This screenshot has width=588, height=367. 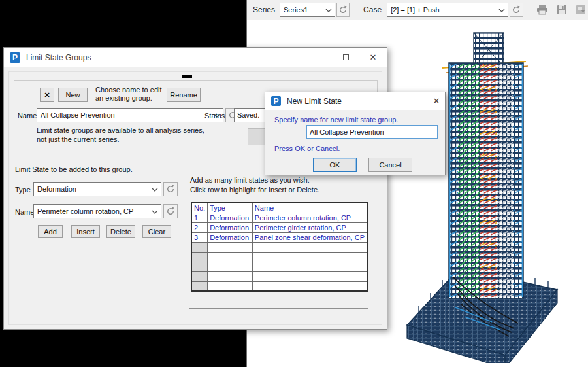 What do you see at coordinates (372, 10) in the screenshot?
I see `case-label: Case` at bounding box center [372, 10].